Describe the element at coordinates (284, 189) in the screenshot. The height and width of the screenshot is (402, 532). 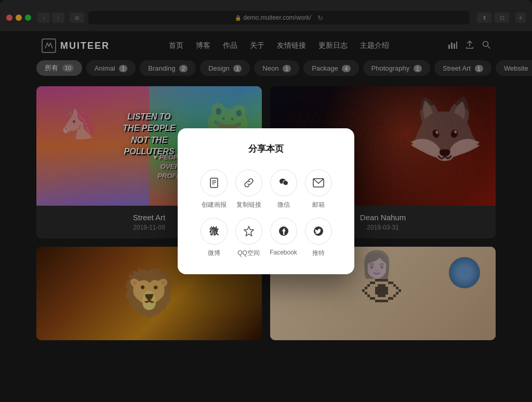
I see `share-option-wechat: 微信` at that location.